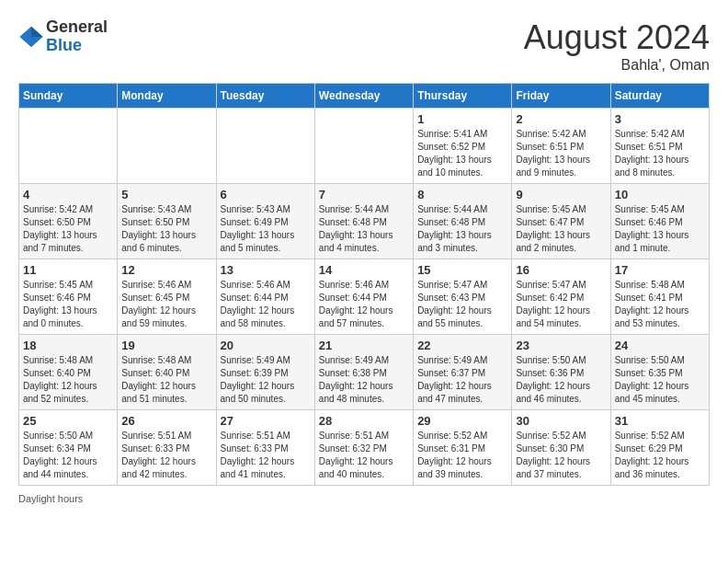  What do you see at coordinates (462, 270) in the screenshot?
I see `day-number: 15` at bounding box center [462, 270].